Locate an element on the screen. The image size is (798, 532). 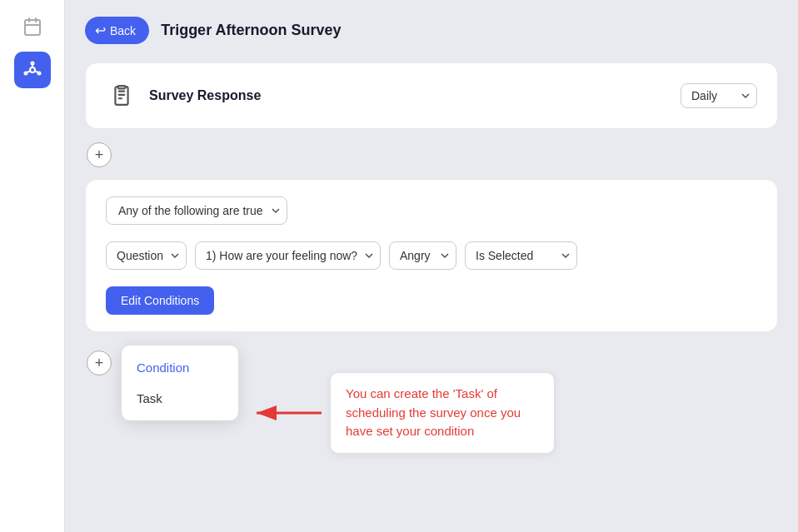
frequency-select: Daily Weekly Monthly is located at coordinates (719, 96).